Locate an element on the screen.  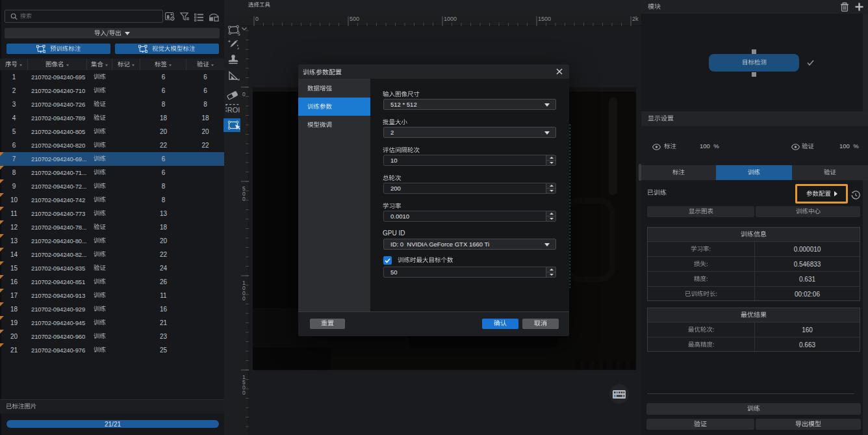
svg-text: 500 is located at coordinates (355, 19).